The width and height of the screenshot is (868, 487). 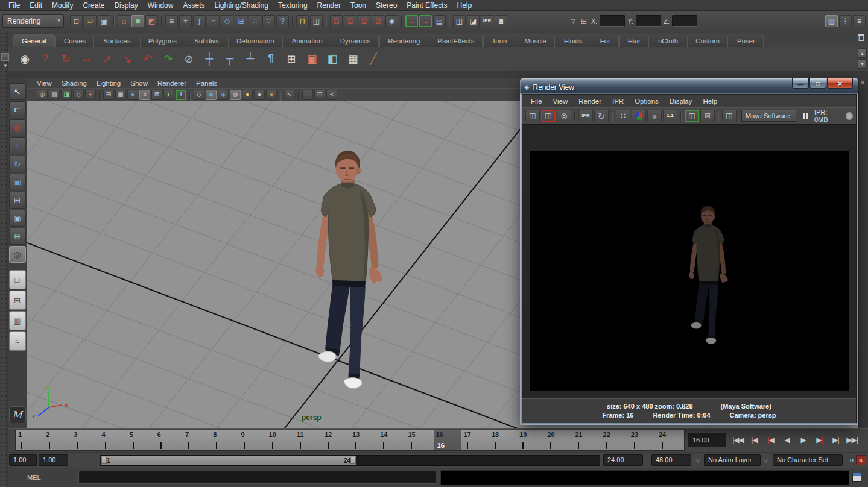 What do you see at coordinates (618, 101) in the screenshot?
I see `render-view-menu-item: IPR` at bounding box center [618, 101].